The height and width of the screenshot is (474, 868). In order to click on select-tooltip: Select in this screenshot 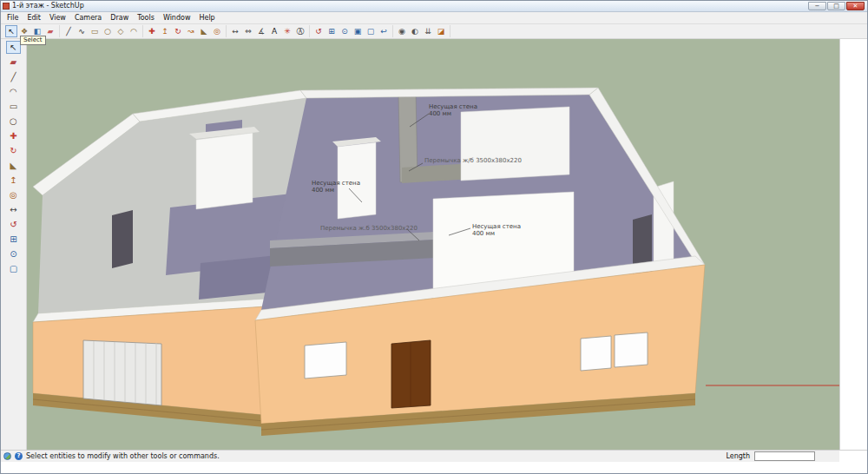, I will do `click(33, 40)`.